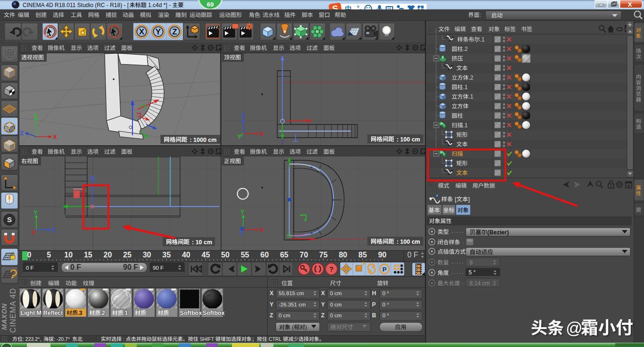 This screenshot has height=347, width=644. Describe the element at coordinates (159, 5) in the screenshot. I see `svg-text: 1.c4d *] -` at that location.